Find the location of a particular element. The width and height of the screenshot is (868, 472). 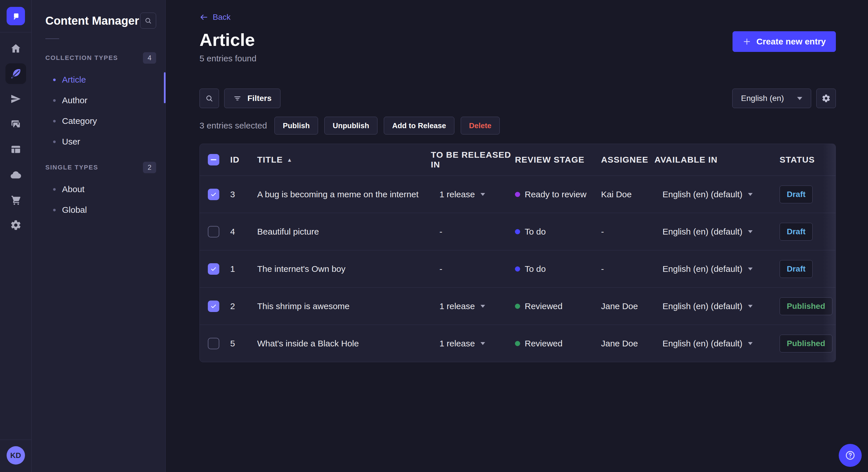

column-header-id: ID is located at coordinates (242, 160).